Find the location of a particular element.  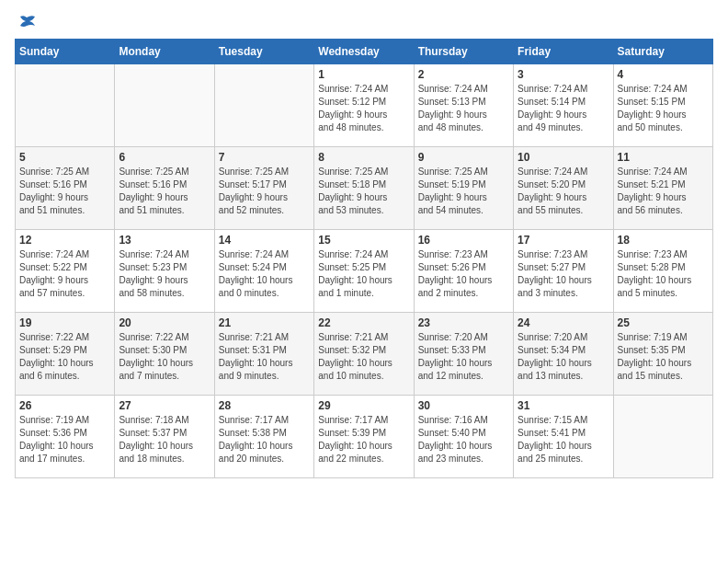

day-content: Sunrise: 7:25 AM Sunset: 5:17 PM Dayligh… is located at coordinates (265, 191).